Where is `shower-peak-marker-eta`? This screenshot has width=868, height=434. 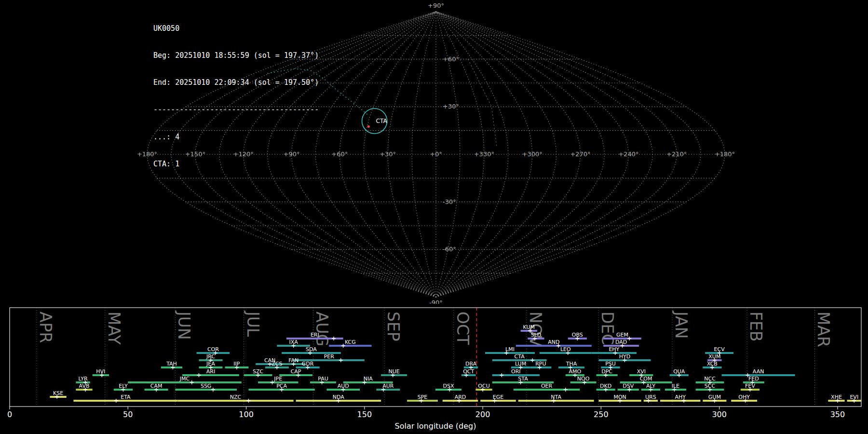 shower-peak-marker-eta is located at coordinates (116, 401).